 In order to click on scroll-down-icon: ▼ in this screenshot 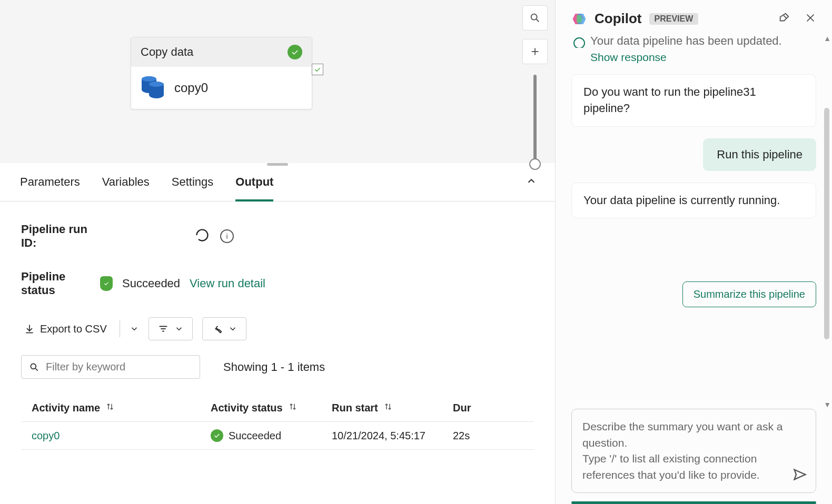, I will do `click(827, 405)`.